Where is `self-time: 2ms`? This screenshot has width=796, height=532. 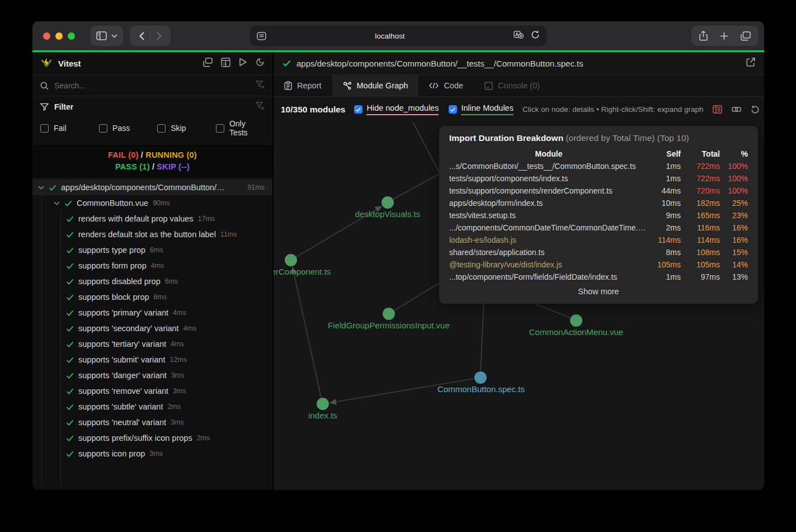
self-time: 2ms is located at coordinates (665, 228).